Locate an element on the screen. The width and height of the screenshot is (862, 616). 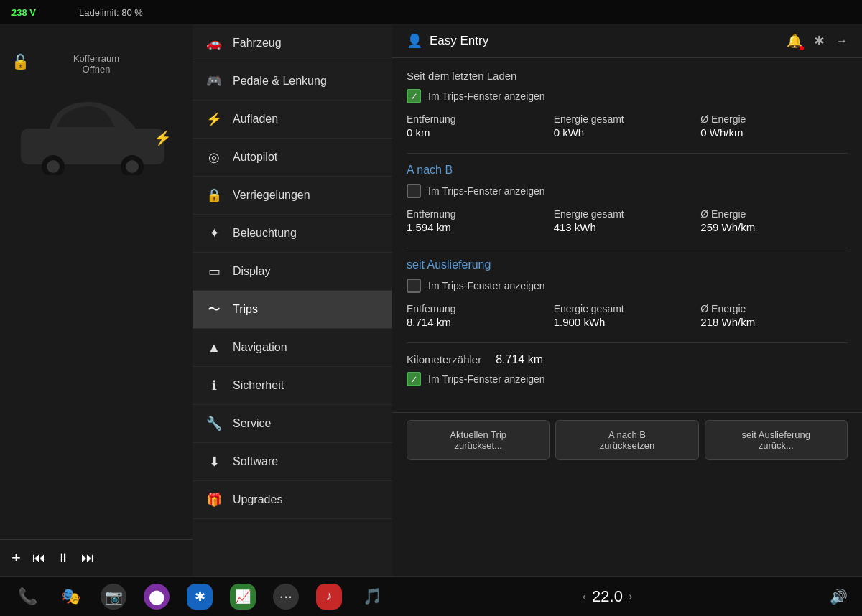
energy-icon: 📈 is located at coordinates (243, 597).